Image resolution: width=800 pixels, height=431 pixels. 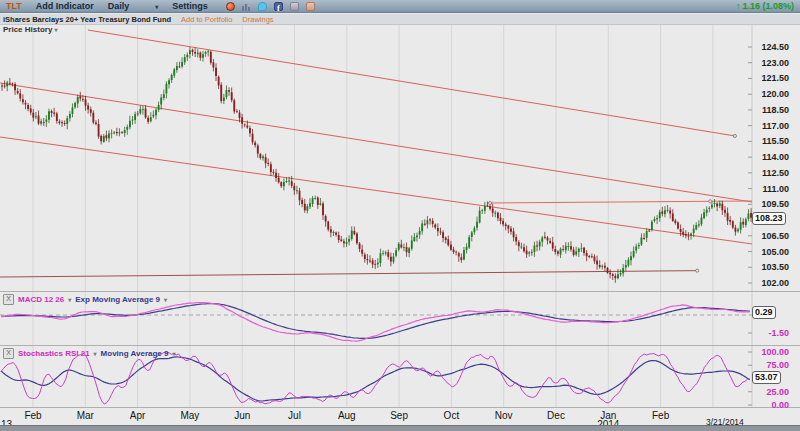 What do you see at coordinates (87, 20) in the screenshot?
I see `fund-name: iShares Barclays 20+ Year Treasury Bond …` at bounding box center [87, 20].